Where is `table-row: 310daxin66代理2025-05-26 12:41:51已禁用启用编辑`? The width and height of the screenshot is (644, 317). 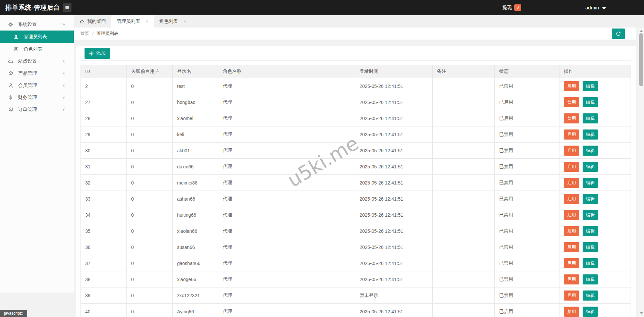 table-row: 310daxin66代理2025-05-26 12:41:51已禁用启用编辑 is located at coordinates (356, 167).